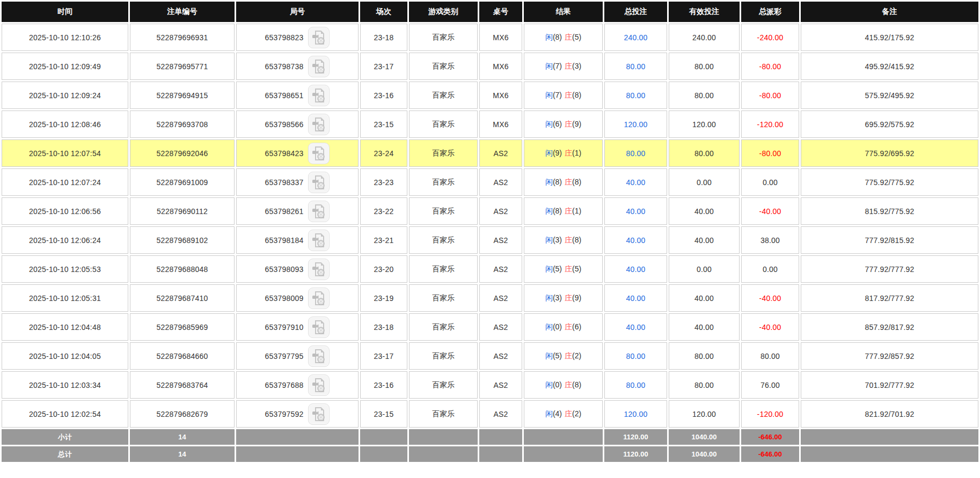 The width and height of the screenshot is (980, 478). Describe the element at coordinates (557, 182) in the screenshot. I see `player-score: (8)` at that location.